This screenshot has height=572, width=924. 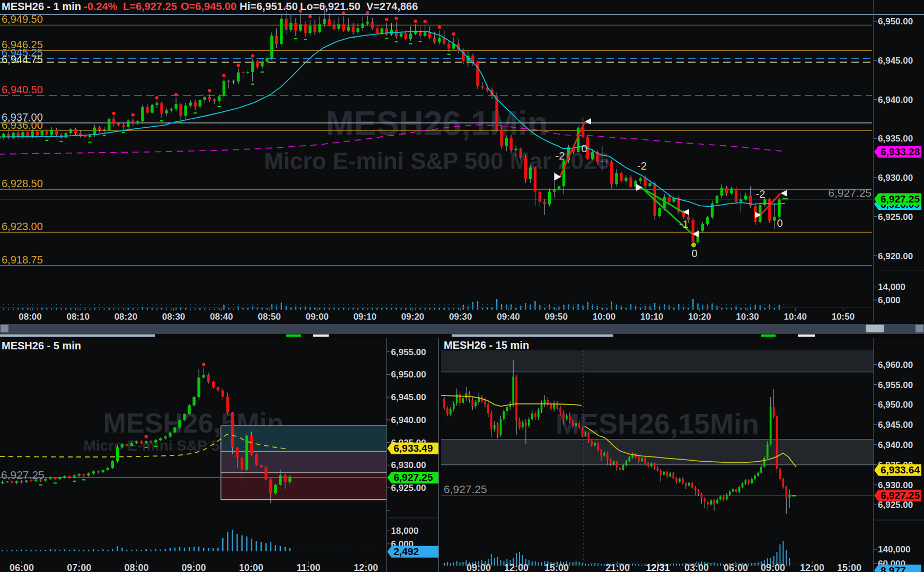 What do you see at coordinates (330, 6) in the screenshot?
I see `svg-text: Lo=6,921.50` at bounding box center [330, 6].